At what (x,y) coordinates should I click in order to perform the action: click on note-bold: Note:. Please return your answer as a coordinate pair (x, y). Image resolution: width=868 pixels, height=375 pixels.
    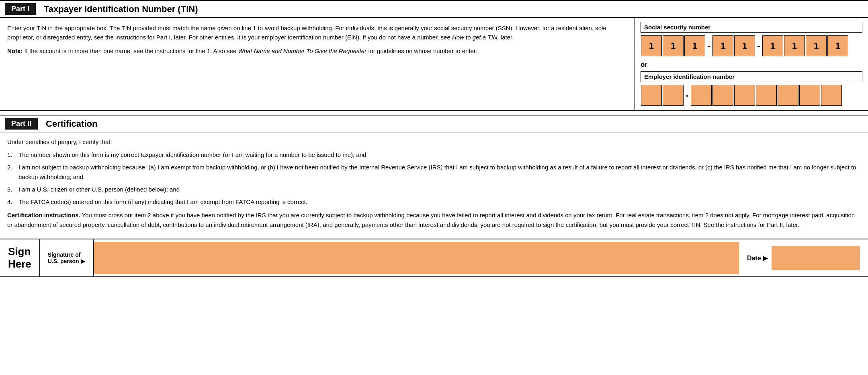
    Looking at the image, I should click on (15, 51).